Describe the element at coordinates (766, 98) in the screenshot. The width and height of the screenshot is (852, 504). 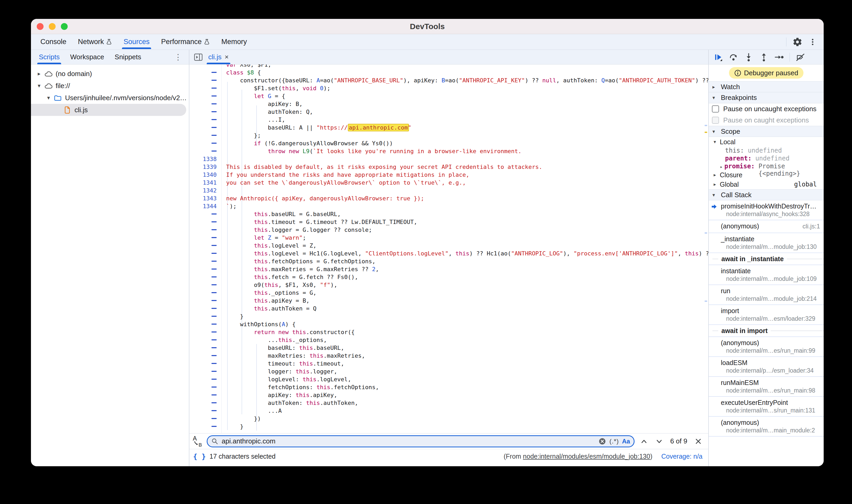
I see `breakpoints-section-header: ▾ Breakpoints` at that location.